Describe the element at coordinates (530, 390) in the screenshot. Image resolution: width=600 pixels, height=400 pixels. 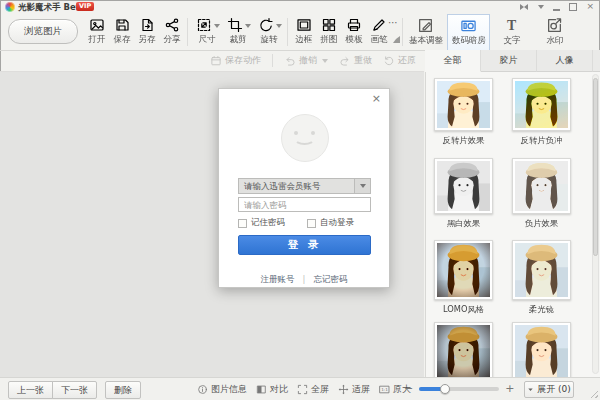
I see `caret-down-icon` at that location.